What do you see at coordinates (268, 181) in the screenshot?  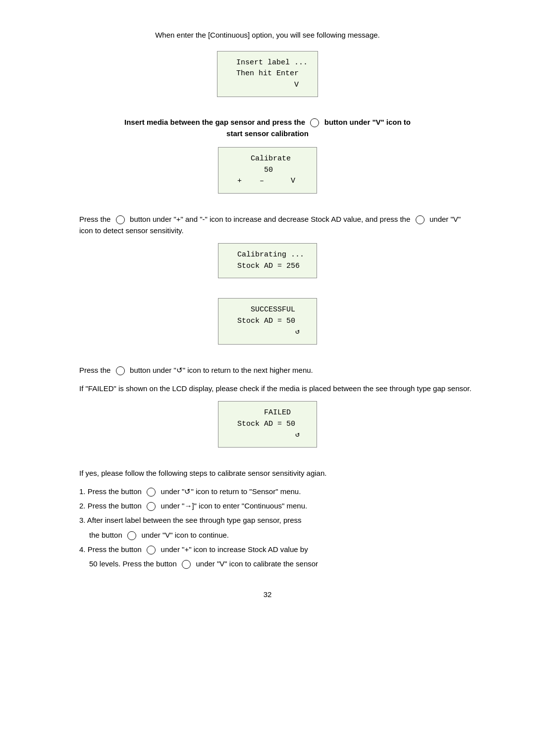 I see `lcd-calibrate-line3: + – V` at bounding box center [268, 181].